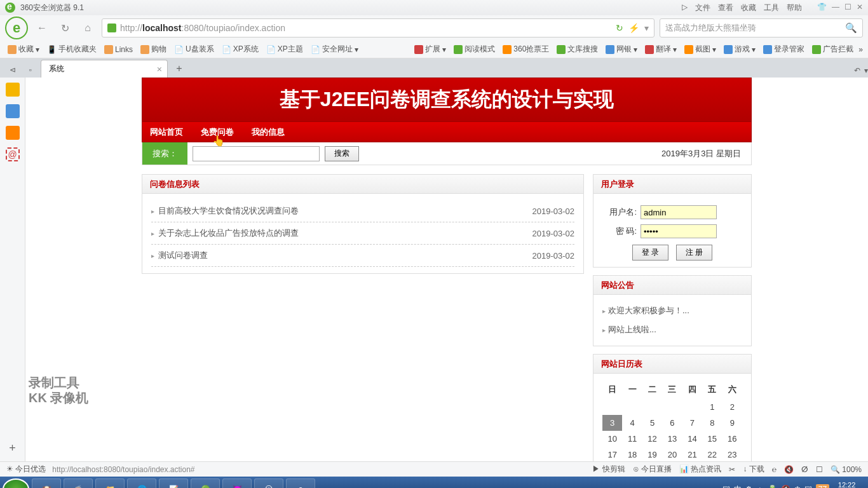 This screenshot has height=488, width=868. Describe the element at coordinates (613, 454) in the screenshot. I see `calendar-day: 17` at that location.